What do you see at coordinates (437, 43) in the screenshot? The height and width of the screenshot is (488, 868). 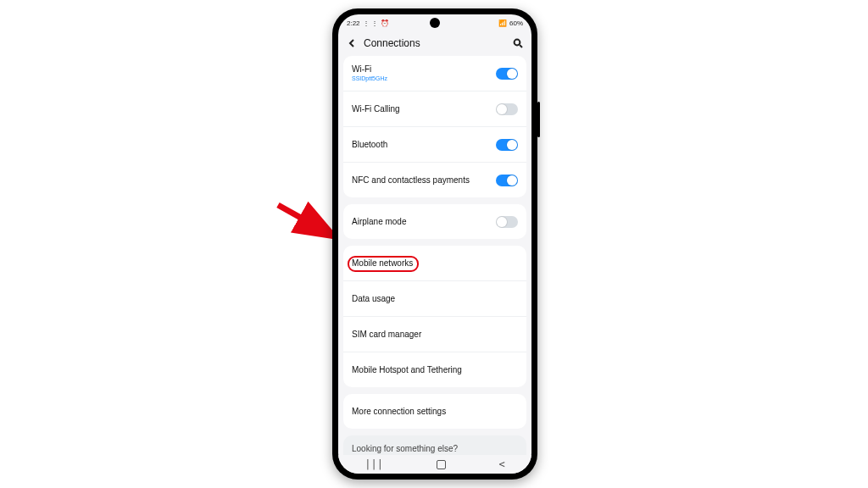 I see `page-title: Connections` at bounding box center [437, 43].